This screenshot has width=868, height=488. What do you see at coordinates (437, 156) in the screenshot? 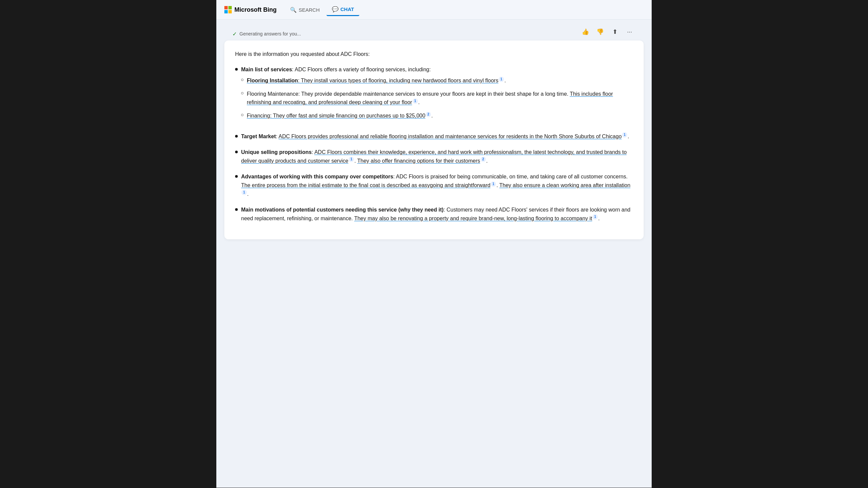
I see `usp-content: Unique selling propositions: ADC Floors …` at bounding box center [437, 156].